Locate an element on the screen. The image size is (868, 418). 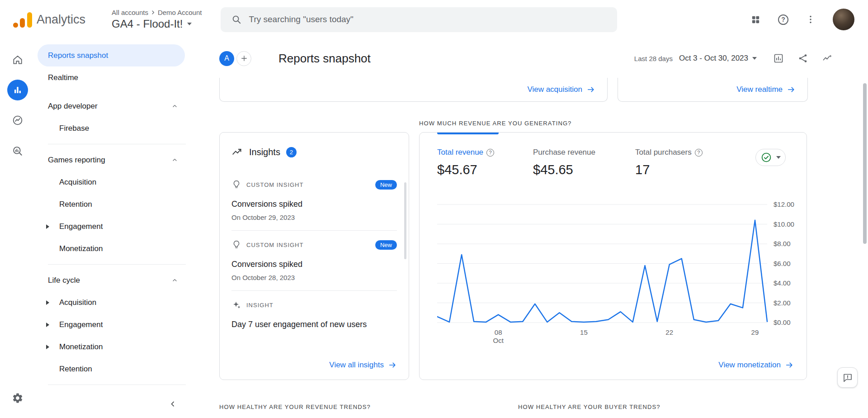
more-options-button is located at coordinates (811, 19).